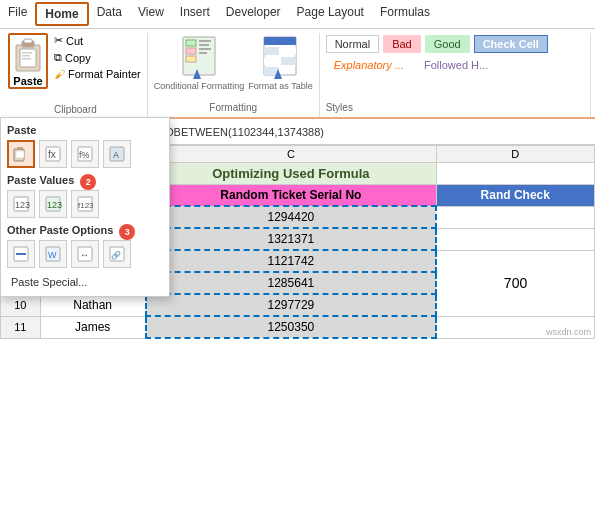  Describe the element at coordinates (151, 14) in the screenshot. I see `menu-view: View` at that location.